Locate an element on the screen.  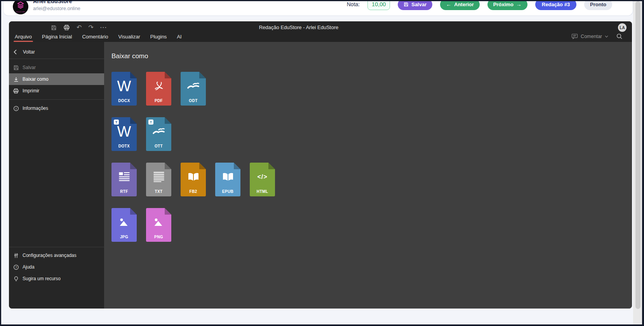
user-name: Arlei EduStore is located at coordinates (53, 3).